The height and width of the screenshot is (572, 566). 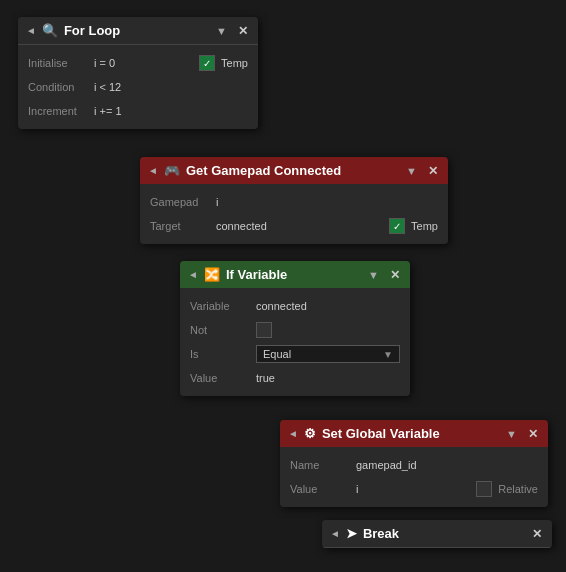 I want to click on if-variable-close-button: ✕, so click(x=395, y=275).